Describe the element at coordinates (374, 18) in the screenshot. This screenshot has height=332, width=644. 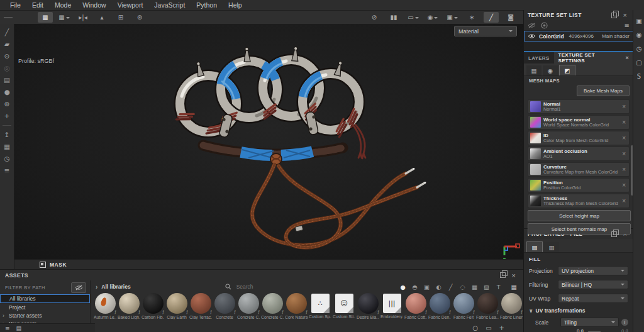
I see `toolbar-button: ⊘` at that location.